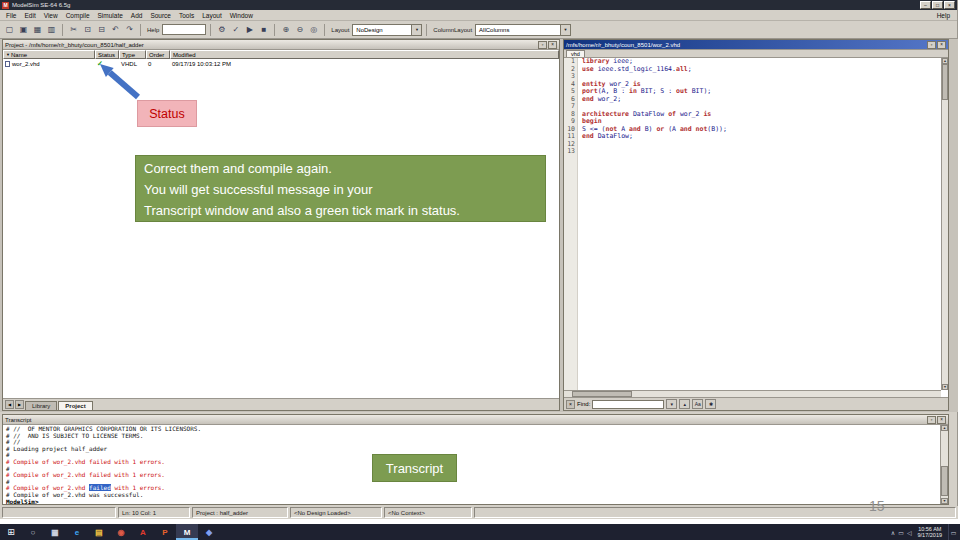 The height and width of the screenshot is (540, 960). I want to click on tab-vhd-file: vhd, so click(576, 54).